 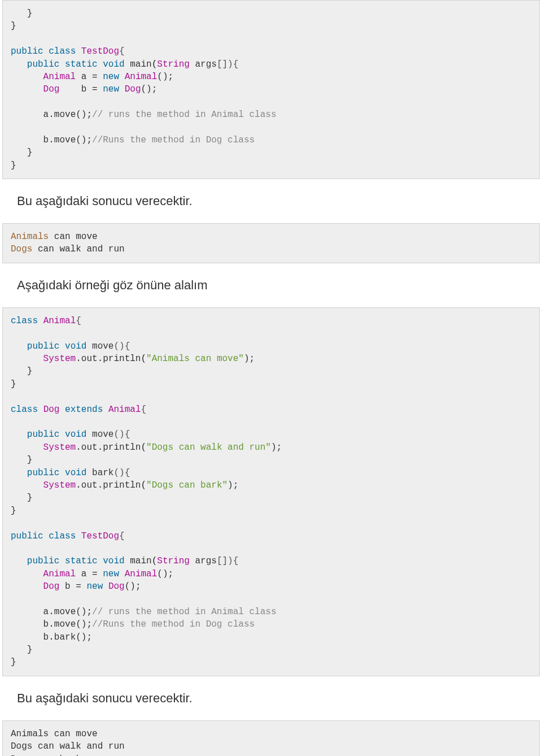 What do you see at coordinates (62, 51) in the screenshot?
I see `keyword-class: class` at bounding box center [62, 51].